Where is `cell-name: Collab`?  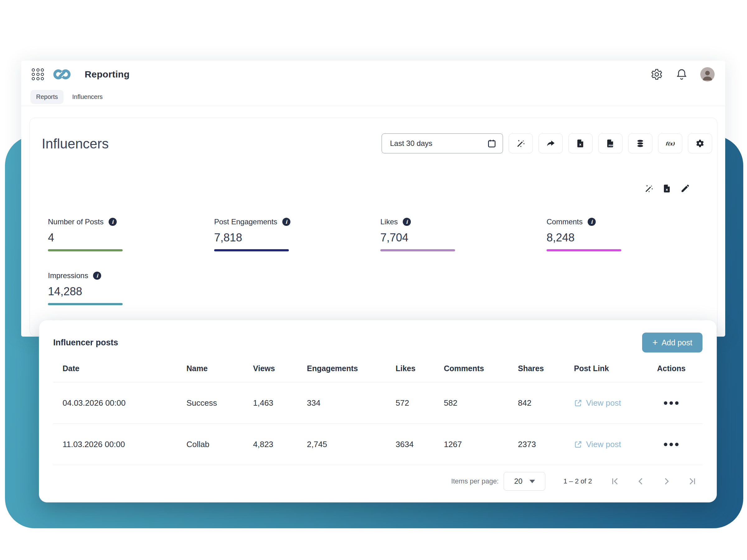
cell-name: Collab is located at coordinates (220, 444).